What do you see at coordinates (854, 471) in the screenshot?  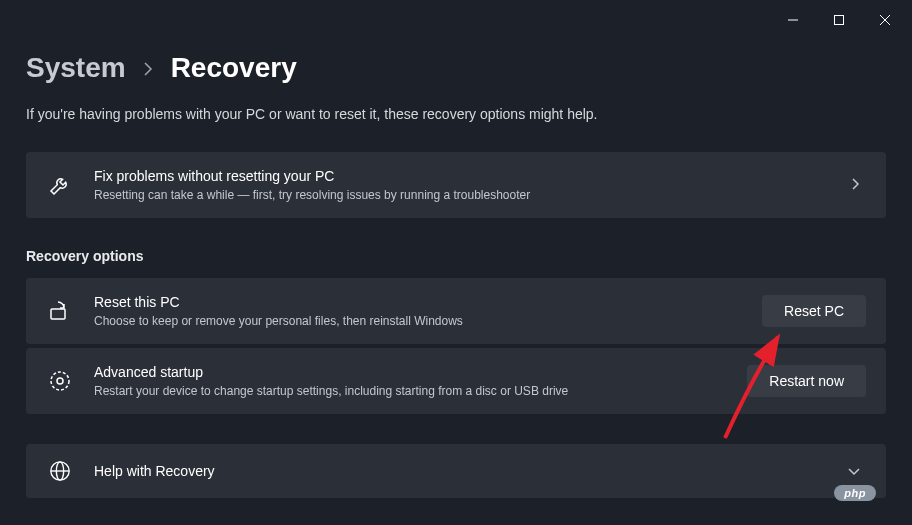 I see `chevron-down-icon` at bounding box center [854, 471].